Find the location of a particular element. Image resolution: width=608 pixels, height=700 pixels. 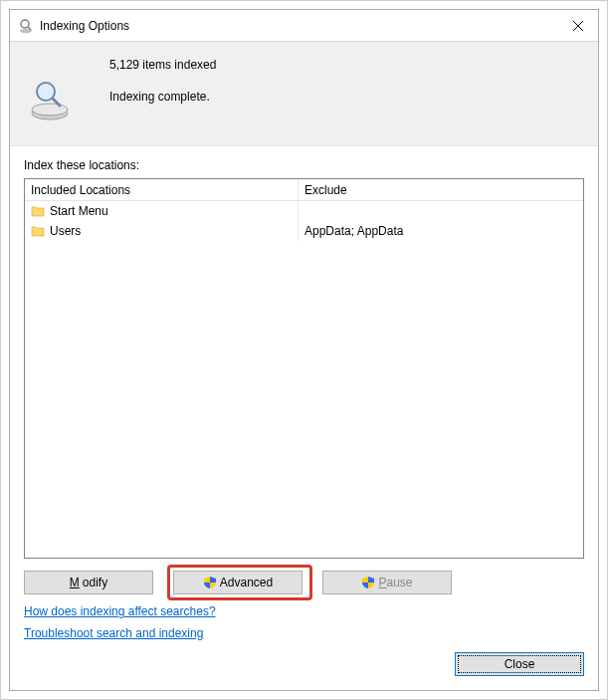

row-name: Users is located at coordinates (66, 231).